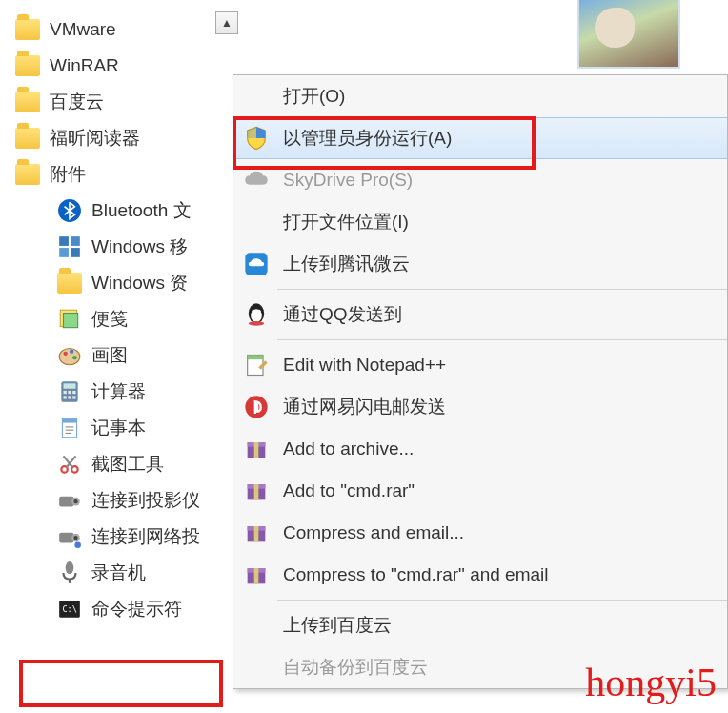 This screenshot has width=728, height=713. Describe the element at coordinates (139, 247) in the screenshot. I see `menu-label: Windows 移` at that location.